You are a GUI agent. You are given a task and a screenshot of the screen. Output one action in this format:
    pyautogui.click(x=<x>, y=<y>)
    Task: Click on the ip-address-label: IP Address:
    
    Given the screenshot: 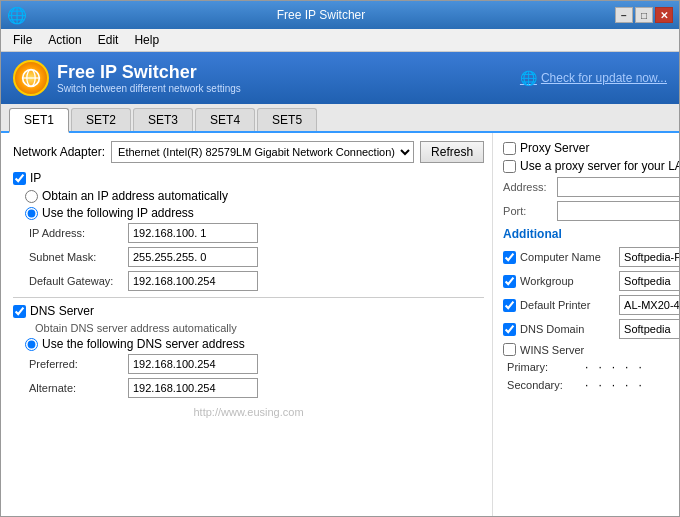 What is the action you would take?
    pyautogui.click(x=76, y=233)
    